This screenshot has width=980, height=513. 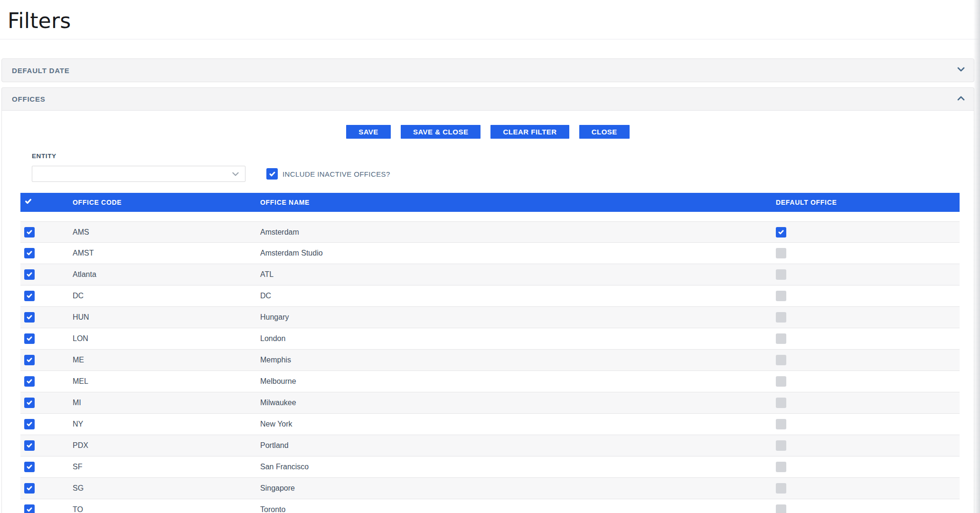 I want to click on include-inactive-label: INCLUDE INACTIVE OFFICES?, so click(x=336, y=174).